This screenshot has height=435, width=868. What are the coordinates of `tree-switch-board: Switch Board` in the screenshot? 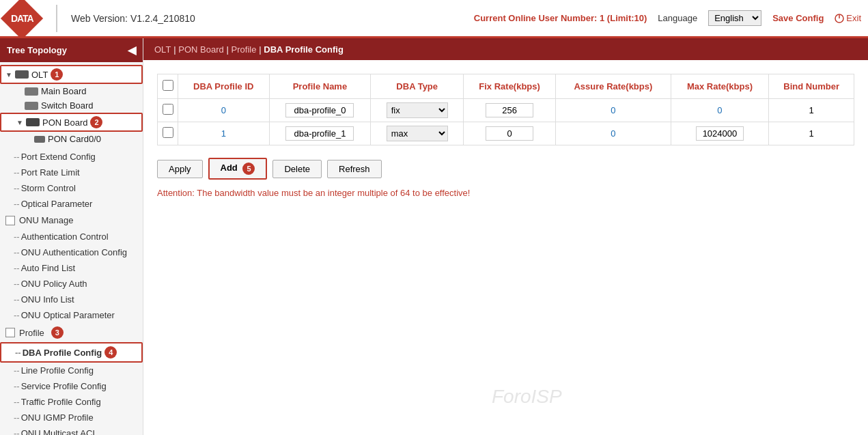 It's located at (71, 105).